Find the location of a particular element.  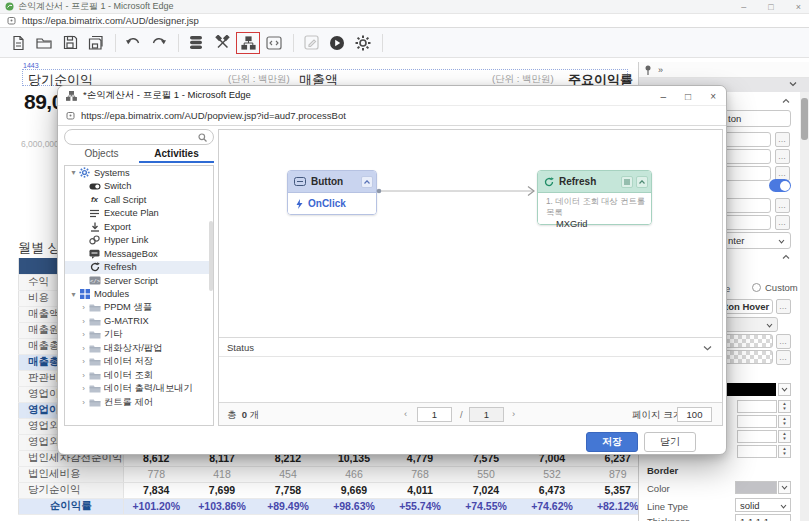

tree-item-systems: ▾Systems is located at coordinates (139, 173).